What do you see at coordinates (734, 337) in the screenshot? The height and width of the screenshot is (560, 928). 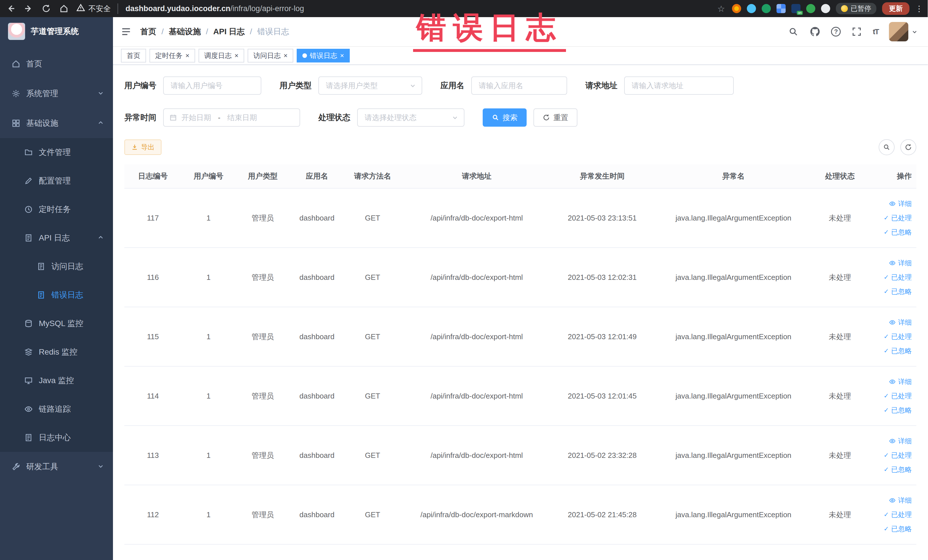 I see `cell-exception-name: java.lang.IllegalArgumentException` at bounding box center [734, 337].